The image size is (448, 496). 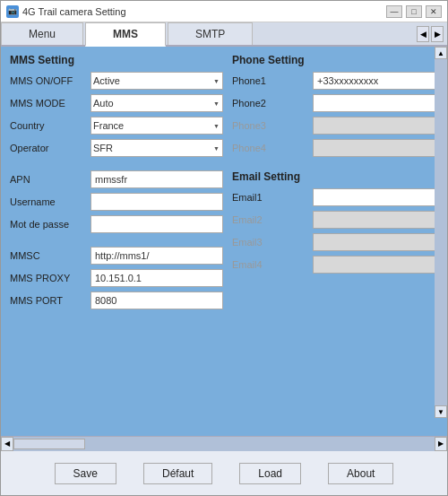 I want to click on phone-setting-title: Phone Setting, so click(x=333, y=60).